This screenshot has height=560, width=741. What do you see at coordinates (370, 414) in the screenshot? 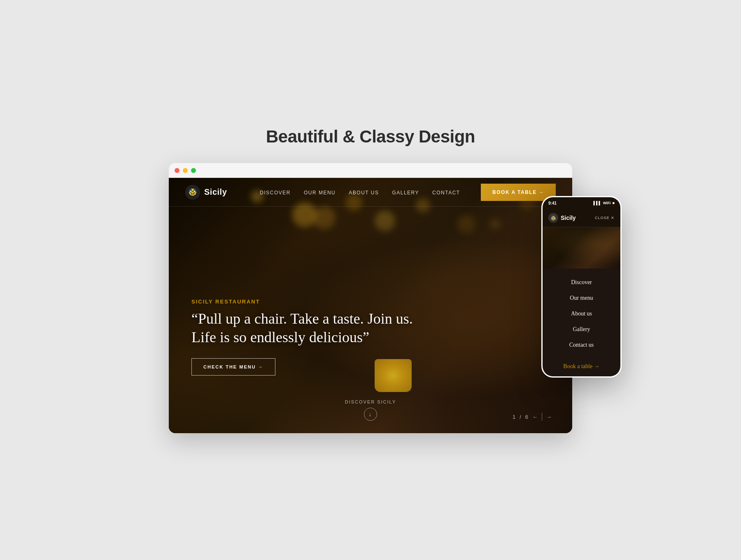
I see `discover-arrow-icon: ↓` at bounding box center [370, 414].